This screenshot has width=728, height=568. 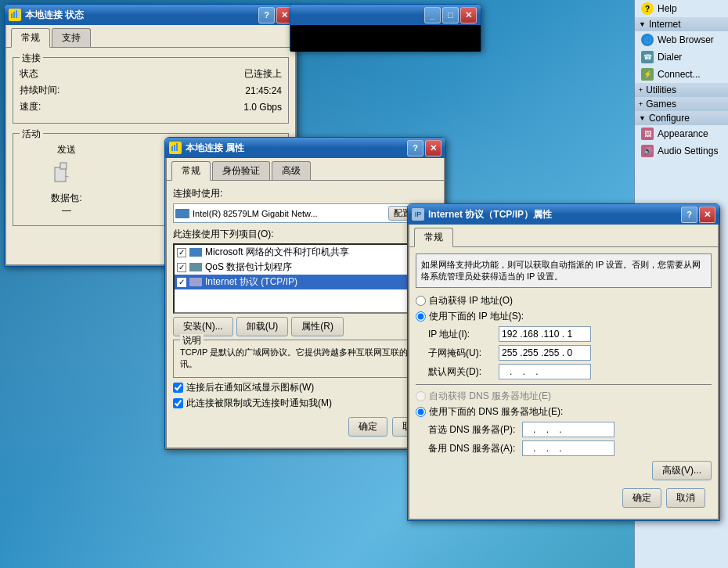 I want to click on props-ok-cancel-row: 确定 取消, so click(x=305, y=427).